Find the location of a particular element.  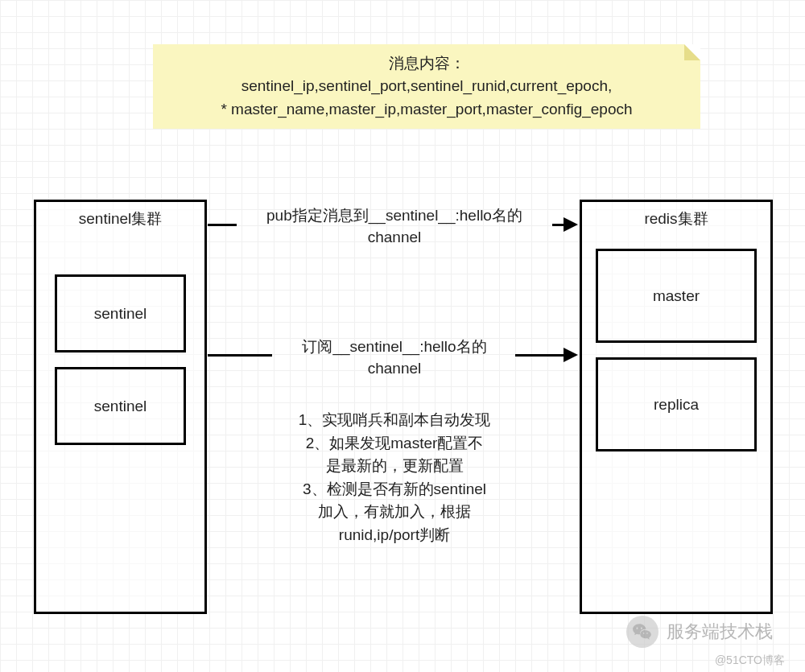

arrow-top-line-right is located at coordinates (559, 225).